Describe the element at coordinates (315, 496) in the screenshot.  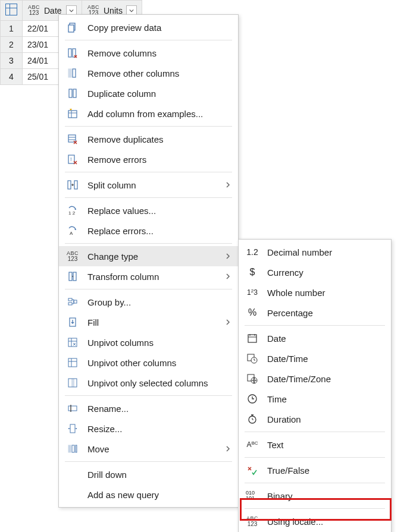
I see `type-binary: 010101 Binary` at that location.